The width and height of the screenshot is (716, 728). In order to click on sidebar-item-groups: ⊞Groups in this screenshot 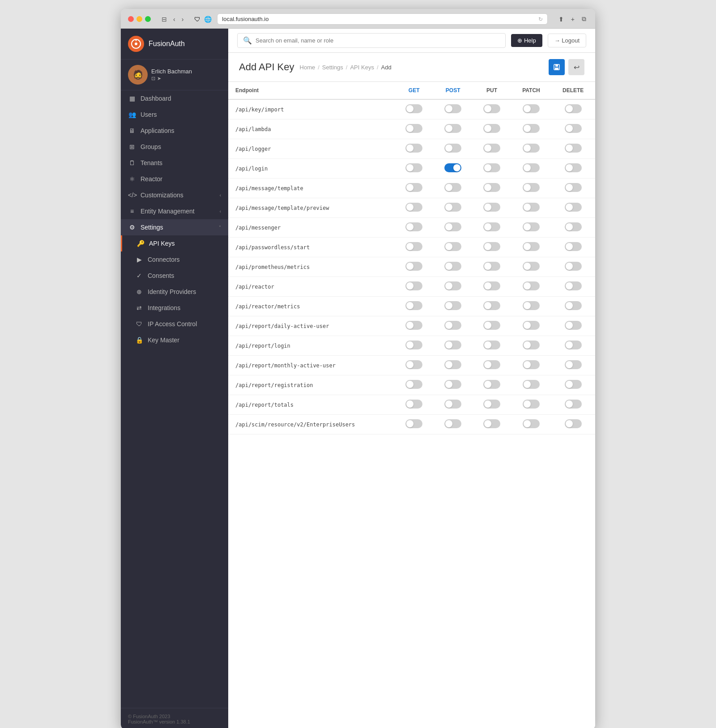, I will do `click(175, 147)`.